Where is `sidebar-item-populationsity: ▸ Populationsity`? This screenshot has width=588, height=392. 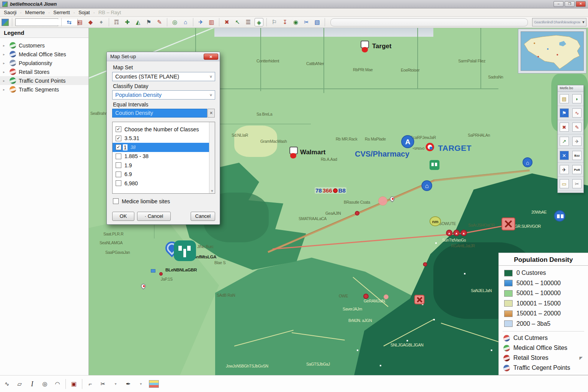 sidebar-item-populationsity: ▸ Populationsity is located at coordinates (44, 63).